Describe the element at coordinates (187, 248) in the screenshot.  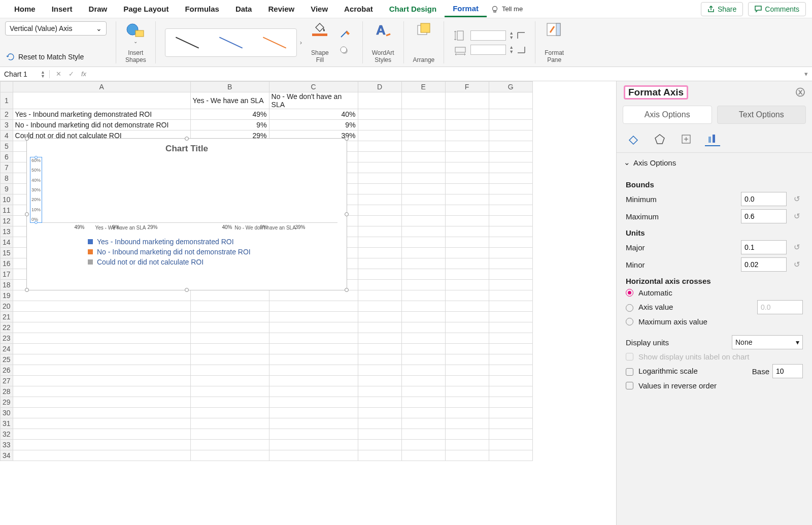
I see `chart-legend: Yes - Inbound marketing demonstrated ROI…` at that location.